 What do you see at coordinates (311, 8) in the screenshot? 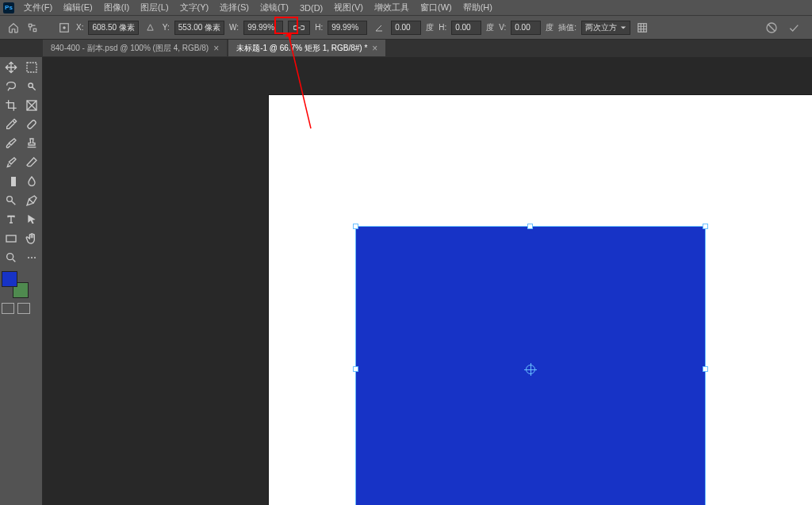
I see `menu-3d: 3D(D)` at bounding box center [311, 8].